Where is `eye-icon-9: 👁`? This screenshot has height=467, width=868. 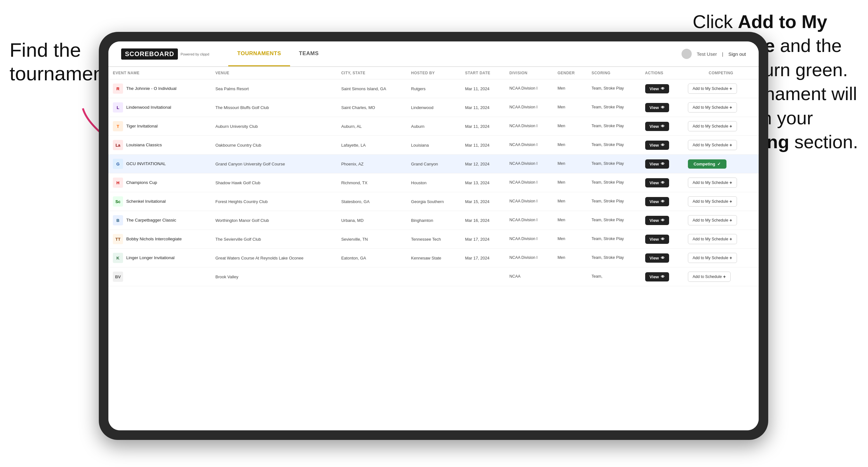
eye-icon-9: 👁 is located at coordinates (662, 239).